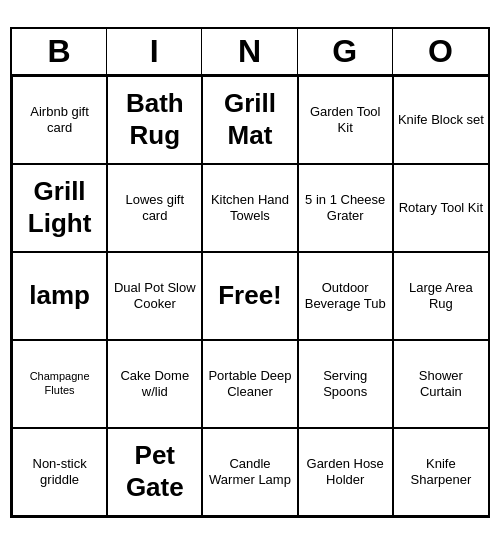 The image size is (500, 544). I want to click on bingo-cell: Non-stick griddle, so click(60, 472).